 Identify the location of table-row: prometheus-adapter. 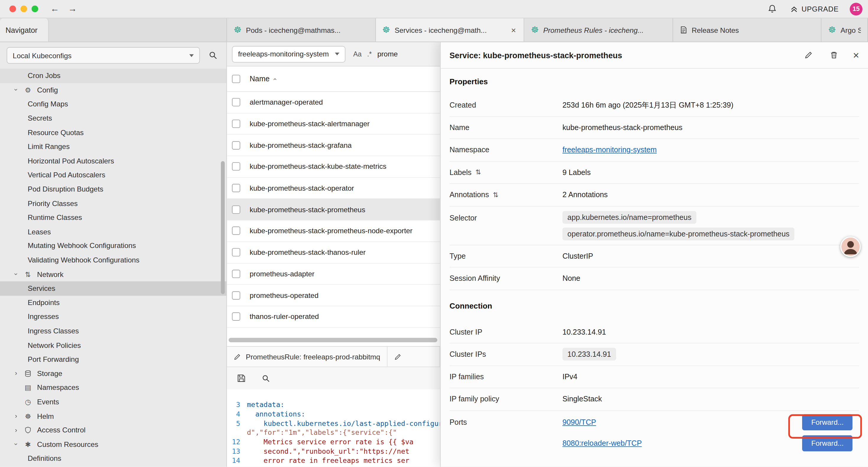
(334, 274).